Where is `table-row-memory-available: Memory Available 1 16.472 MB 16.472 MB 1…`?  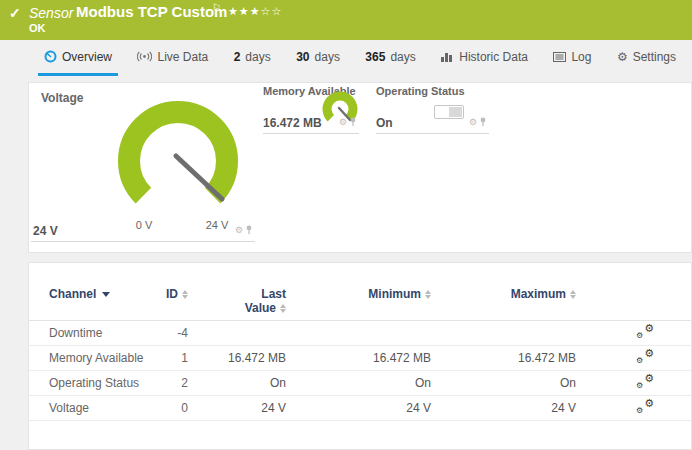 table-row-memory-available: Memory Available 1 16.472 MB 16.472 MB 1… is located at coordinates (360, 358).